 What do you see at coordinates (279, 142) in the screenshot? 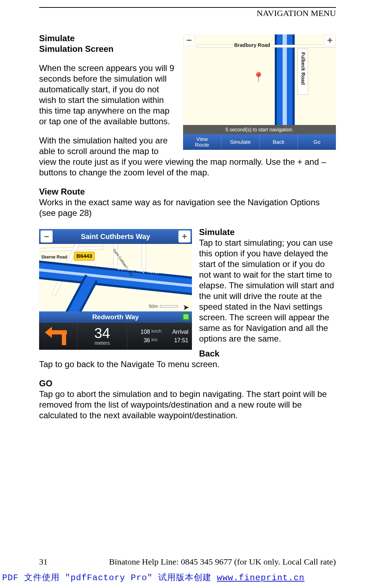
I see `back-button: Back` at bounding box center [279, 142].